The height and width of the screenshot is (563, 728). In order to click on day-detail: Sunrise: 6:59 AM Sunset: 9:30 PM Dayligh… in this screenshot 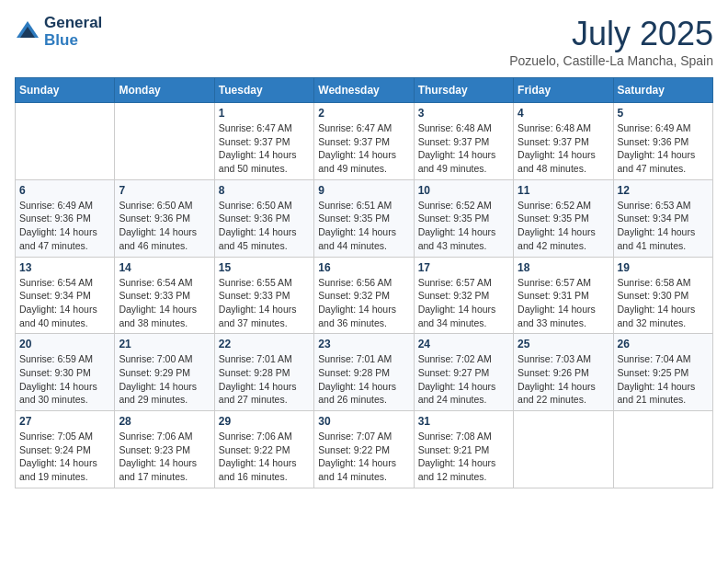, I will do `click(64, 379)`.